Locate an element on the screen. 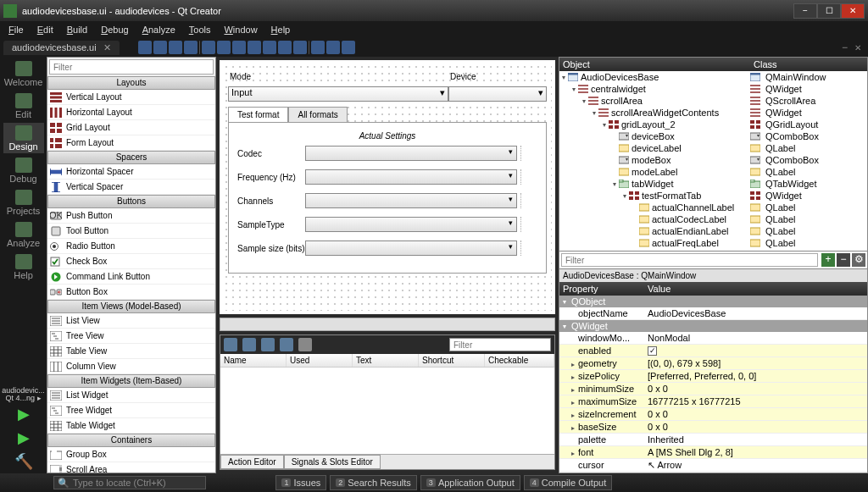  widget-item: Vertical Spacer is located at coordinates (131, 187).